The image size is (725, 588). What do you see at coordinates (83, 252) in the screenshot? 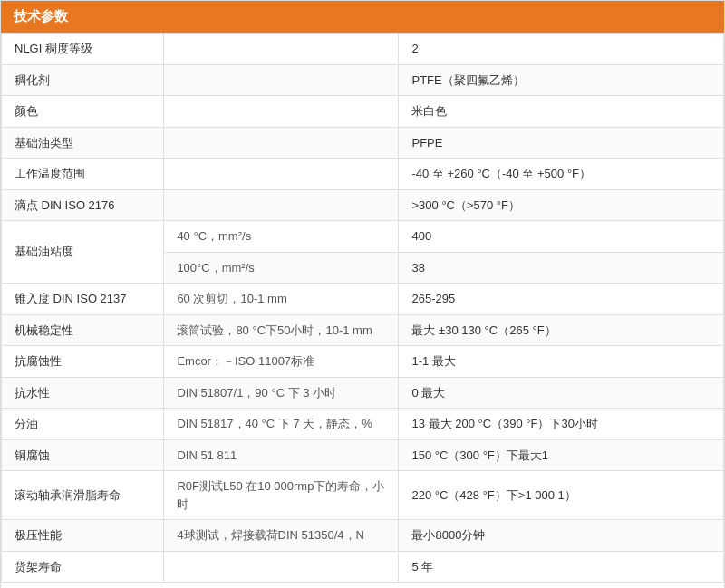
I see `param-label: 基础油粘度` at bounding box center [83, 252].